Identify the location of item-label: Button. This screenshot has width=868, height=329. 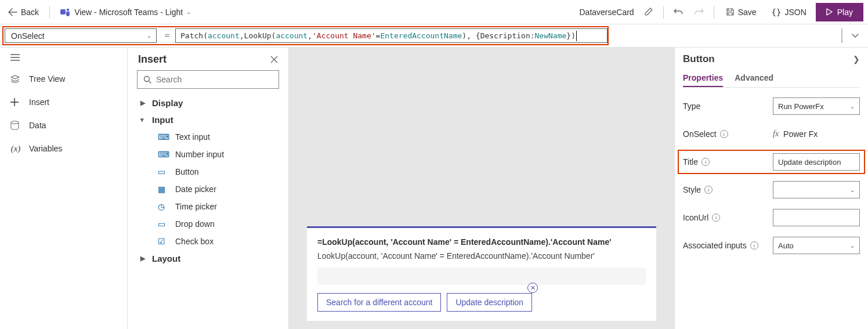
(187, 172).